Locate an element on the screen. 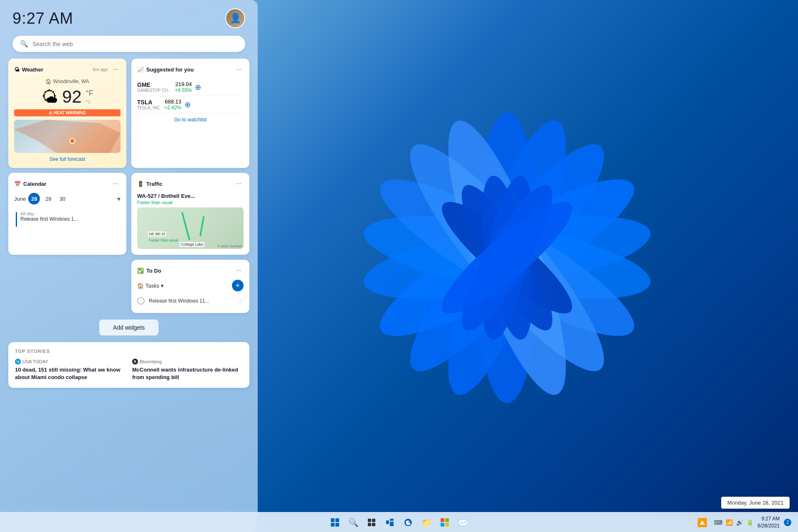 The width and height of the screenshot is (798, 532). weather-age: 6m ago is located at coordinates (101, 69).